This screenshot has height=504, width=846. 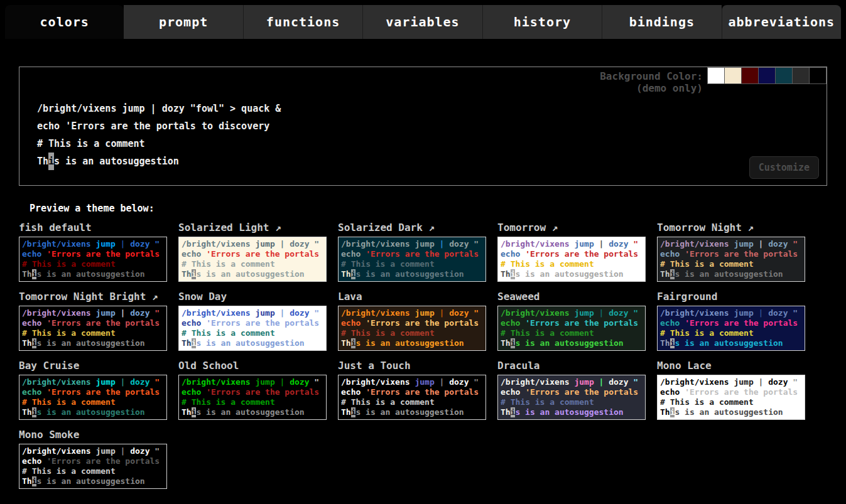 I want to click on theme-title-tomorrow-night: Tomorrow Night ↗, so click(x=731, y=229).